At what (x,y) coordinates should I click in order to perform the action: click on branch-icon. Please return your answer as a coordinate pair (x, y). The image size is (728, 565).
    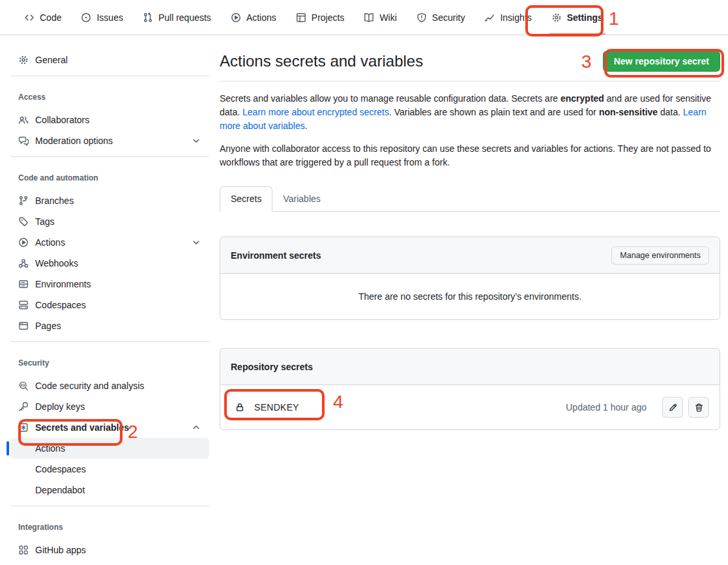
    Looking at the image, I should click on (23, 201).